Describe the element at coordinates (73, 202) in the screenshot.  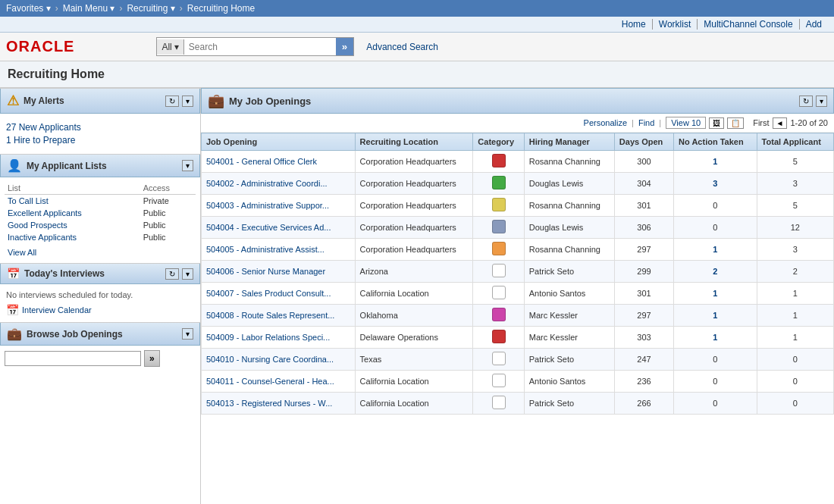
I see `list-item-name: To Call List` at that location.